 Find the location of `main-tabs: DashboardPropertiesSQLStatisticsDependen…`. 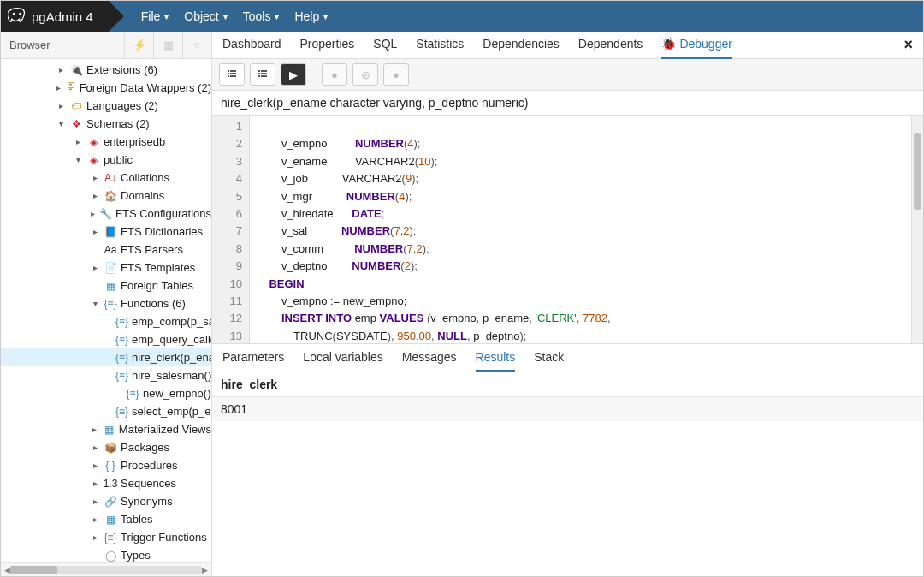

main-tabs: DashboardPropertiesSQLStatisticsDependen… is located at coordinates (568, 45).